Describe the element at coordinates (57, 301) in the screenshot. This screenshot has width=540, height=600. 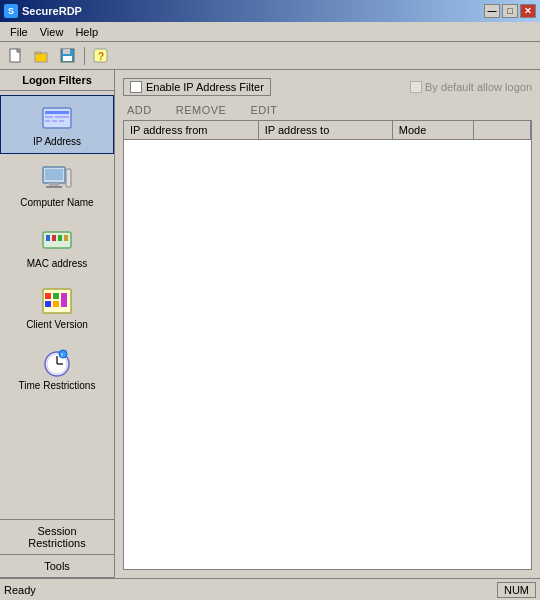
I see `client-version-icon` at that location.